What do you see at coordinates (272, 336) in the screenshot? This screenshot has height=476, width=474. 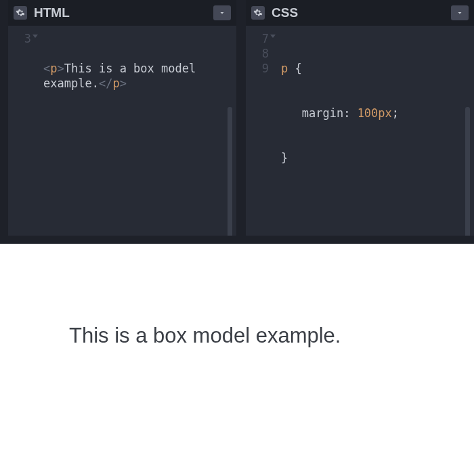 I see `preview-paragraph: This is a box model example.` at bounding box center [272, 336].